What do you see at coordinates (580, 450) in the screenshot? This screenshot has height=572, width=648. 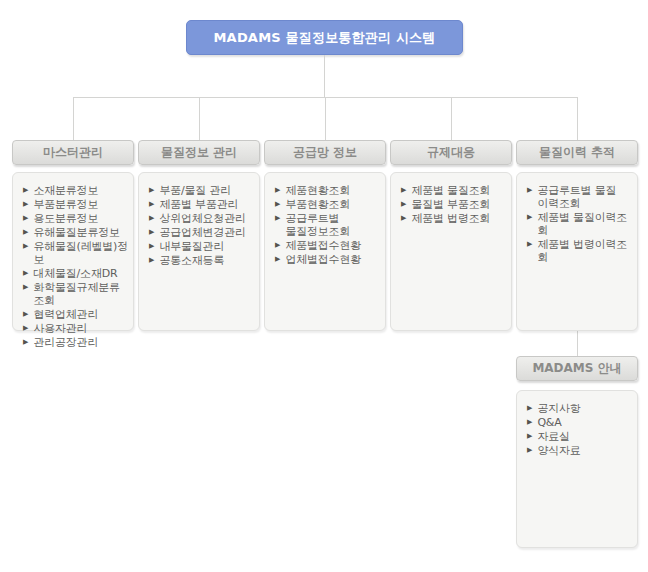 I see `menu-item: ▶ 양식자료` at bounding box center [580, 450].